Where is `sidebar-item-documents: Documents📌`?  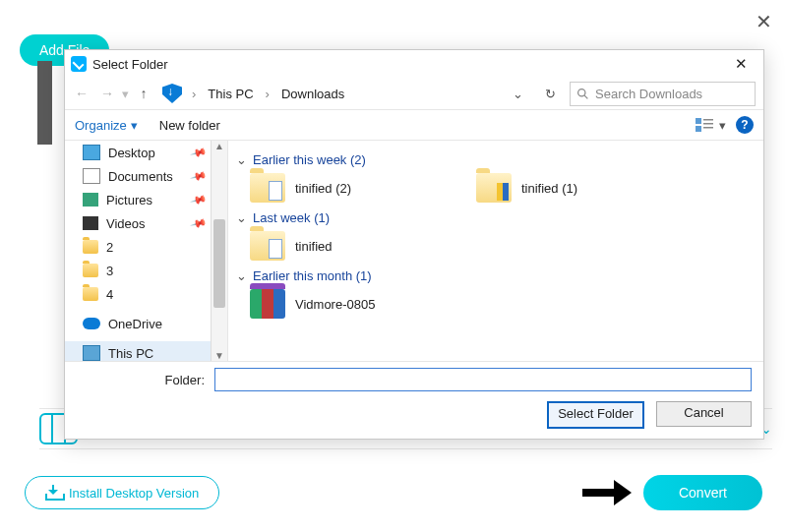 sidebar-item-documents: Documents📌 is located at coordinates (146, 176).